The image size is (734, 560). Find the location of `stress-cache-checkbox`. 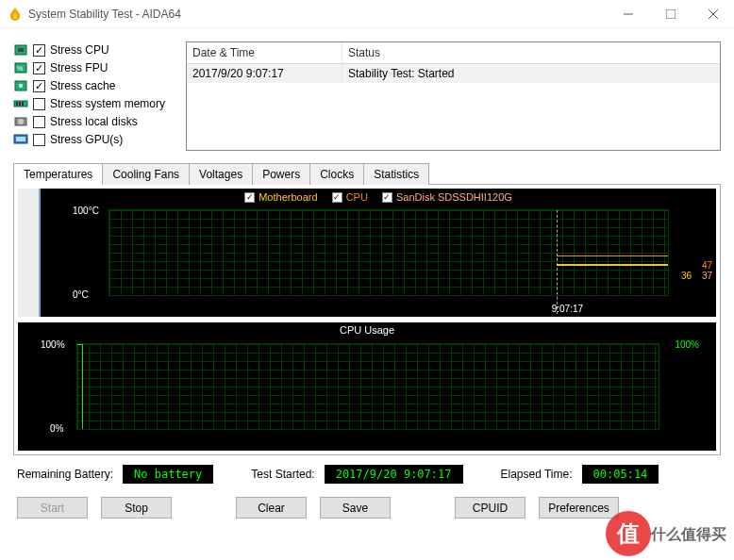

stress-cache-checkbox is located at coordinates (40, 87).